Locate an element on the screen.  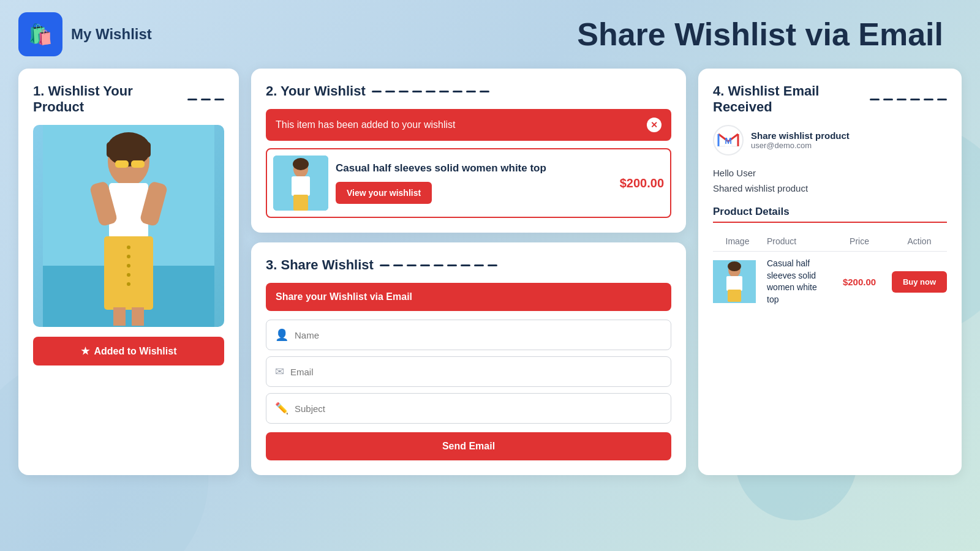
card1-title-text: 1. Wishlist Your Product is located at coordinates (107, 99).